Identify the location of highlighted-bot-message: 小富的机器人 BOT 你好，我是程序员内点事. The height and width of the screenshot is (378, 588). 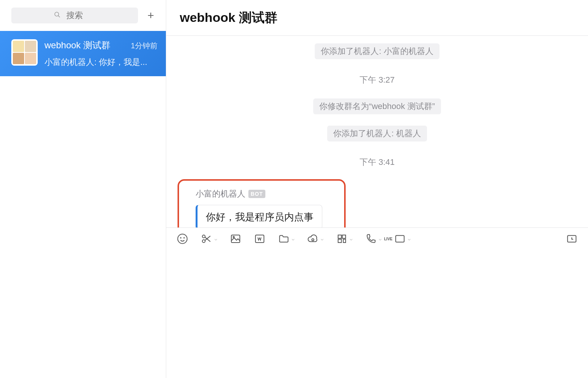
(262, 203).